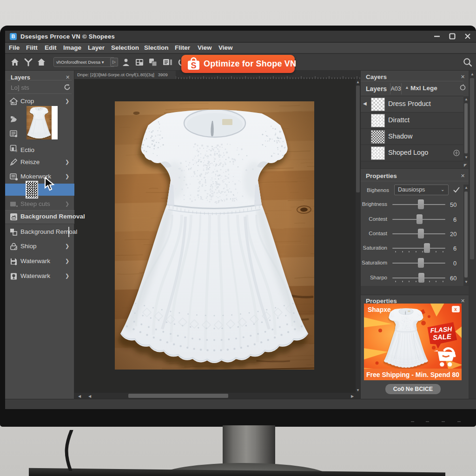 The image size is (476, 476). Describe the element at coordinates (379, 310) in the screenshot. I see `svg-text: Shapxe` at that location.